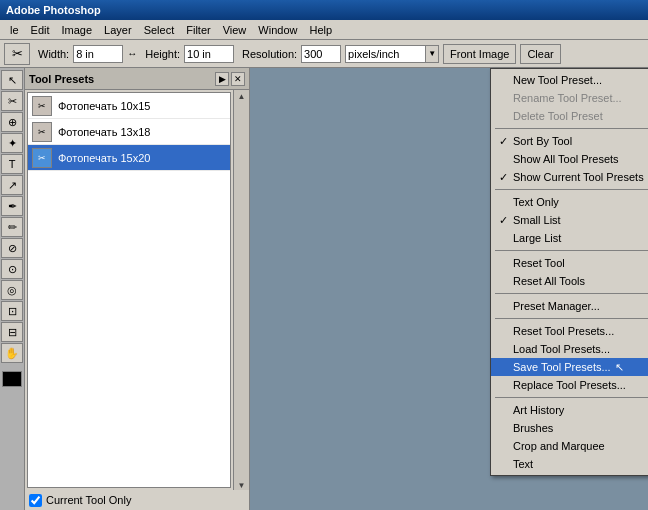  What do you see at coordinates (42, 106) in the screenshot?
I see `preset-icon-1: ✂` at bounding box center [42, 106].